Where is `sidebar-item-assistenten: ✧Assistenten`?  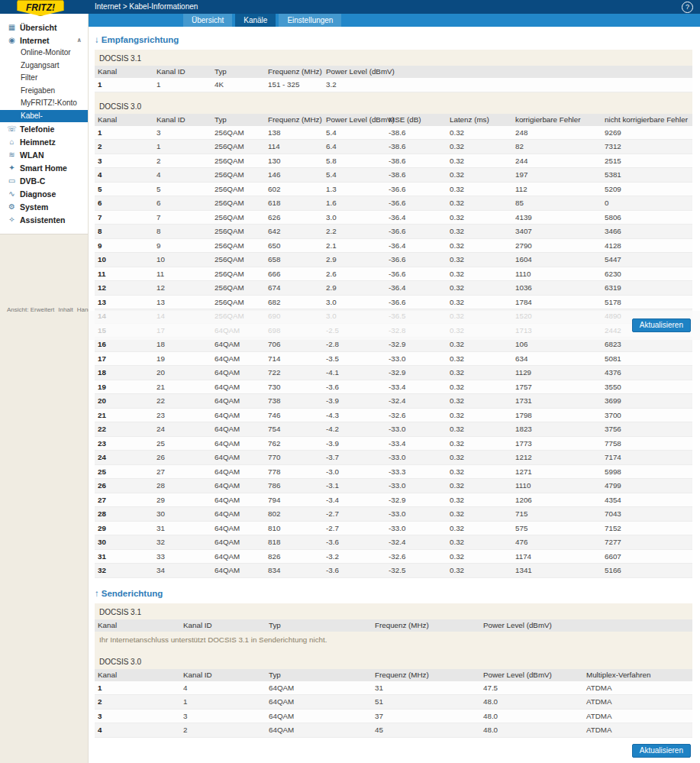
sidebar-item-assistenten: ✧Assistenten is located at coordinates (44, 220).